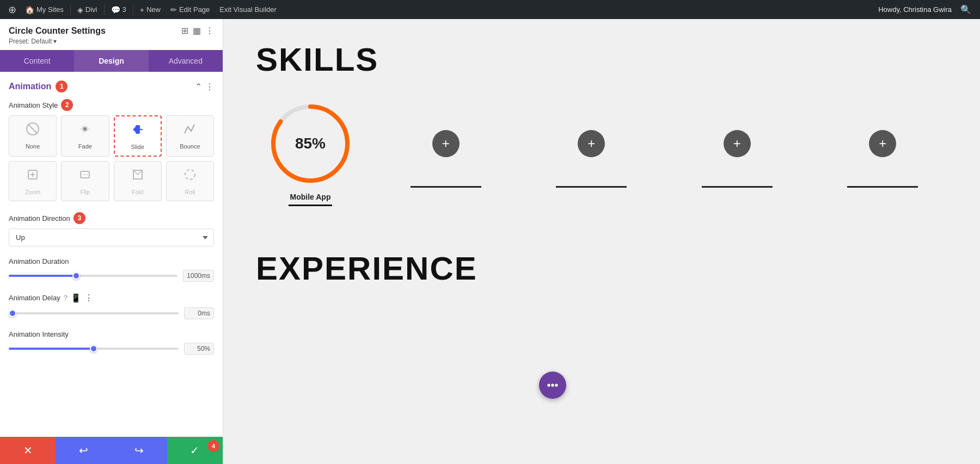 The image size is (980, 464). What do you see at coordinates (111, 306) in the screenshot?
I see `animation-delay-group: Animation Delay ? 📱 ⋮ 0ms` at bounding box center [111, 306].